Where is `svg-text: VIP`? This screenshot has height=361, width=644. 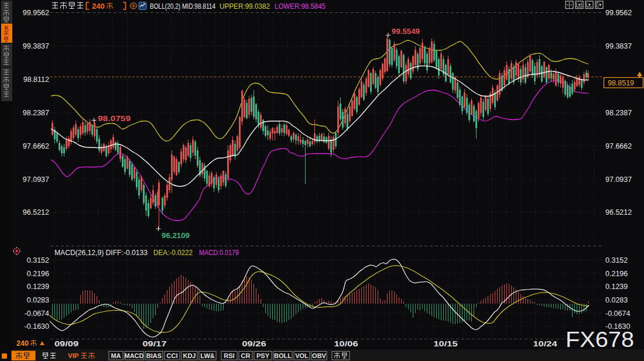
svg-text: VIP is located at coordinates (74, 356).